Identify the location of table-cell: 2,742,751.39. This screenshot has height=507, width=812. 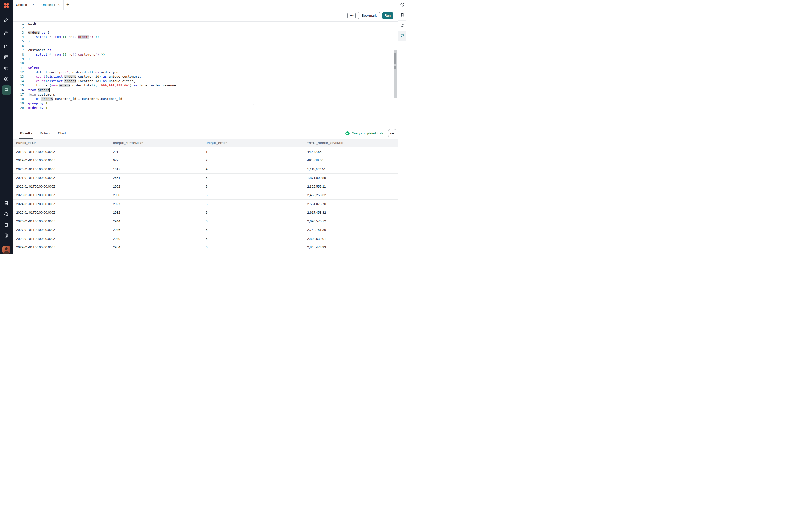
(351, 230).